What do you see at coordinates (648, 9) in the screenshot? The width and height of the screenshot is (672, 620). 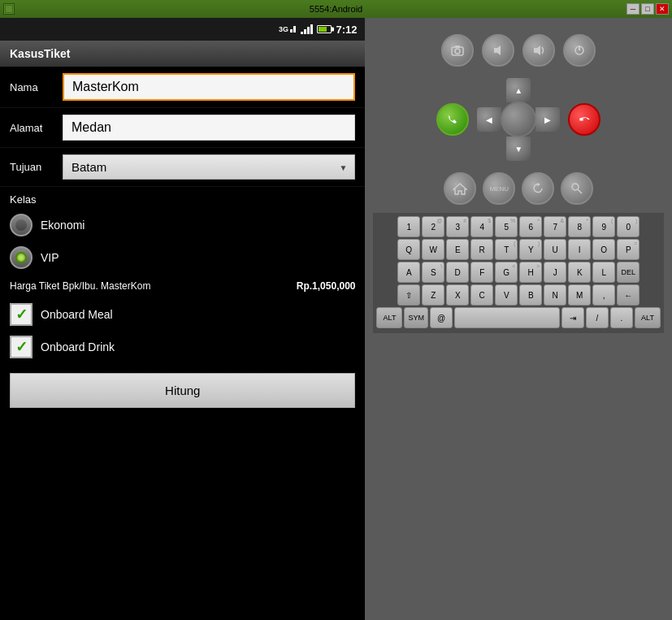 I see `maximize-button: □` at bounding box center [648, 9].